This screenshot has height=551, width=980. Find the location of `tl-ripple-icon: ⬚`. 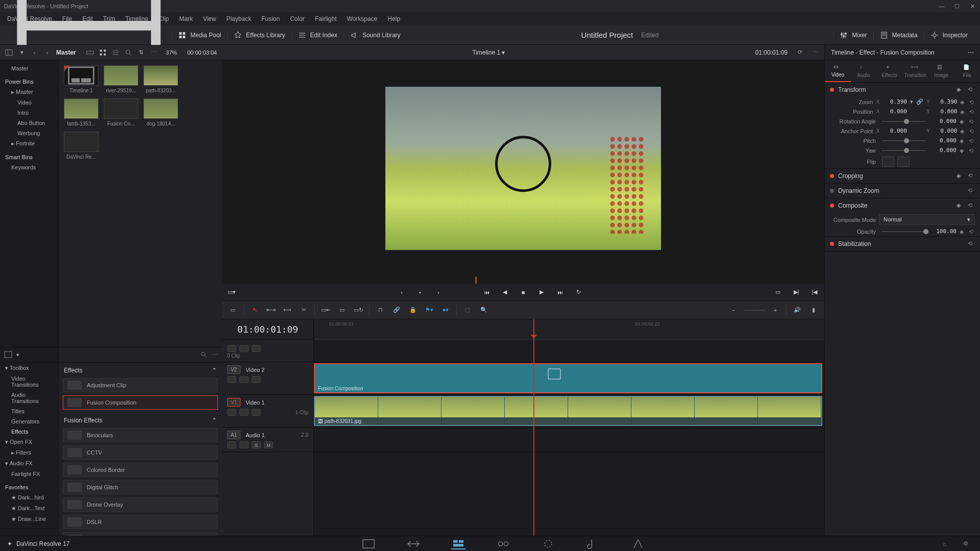

tl-ripple-icon: ⬚ is located at coordinates (468, 310).